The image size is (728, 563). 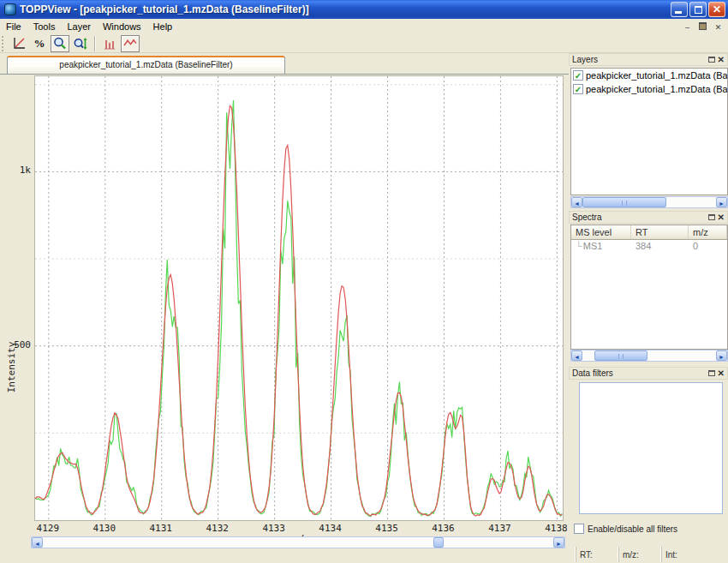 I want to click on spectra-table: MS level RT m/z └MS1 384 0, so click(x=649, y=287).